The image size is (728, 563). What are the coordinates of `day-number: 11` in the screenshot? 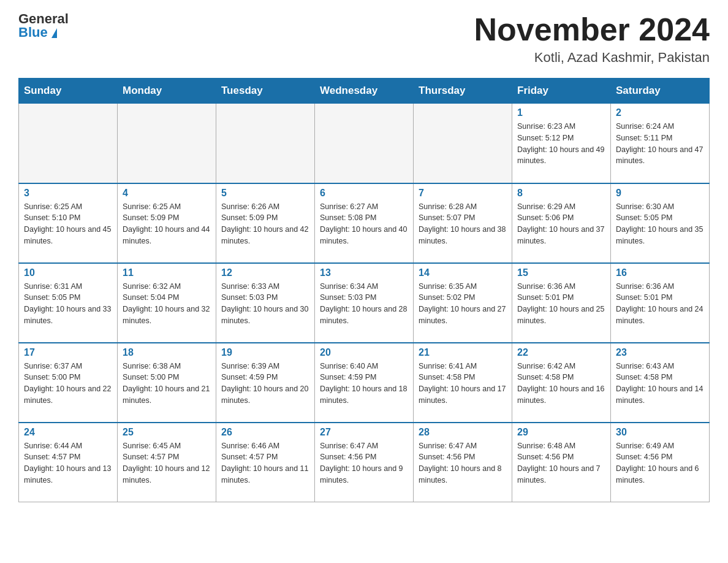 It's located at (167, 273).